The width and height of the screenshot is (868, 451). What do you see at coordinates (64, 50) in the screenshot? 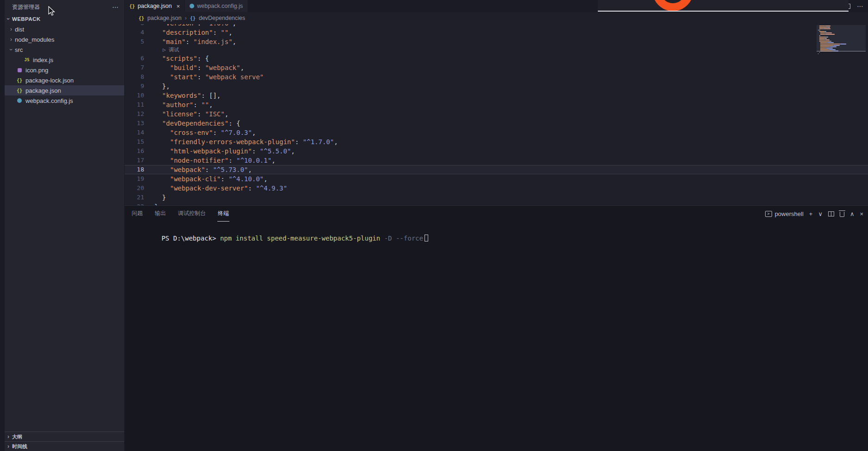
I see `tree-item-src: ›src` at bounding box center [64, 50].